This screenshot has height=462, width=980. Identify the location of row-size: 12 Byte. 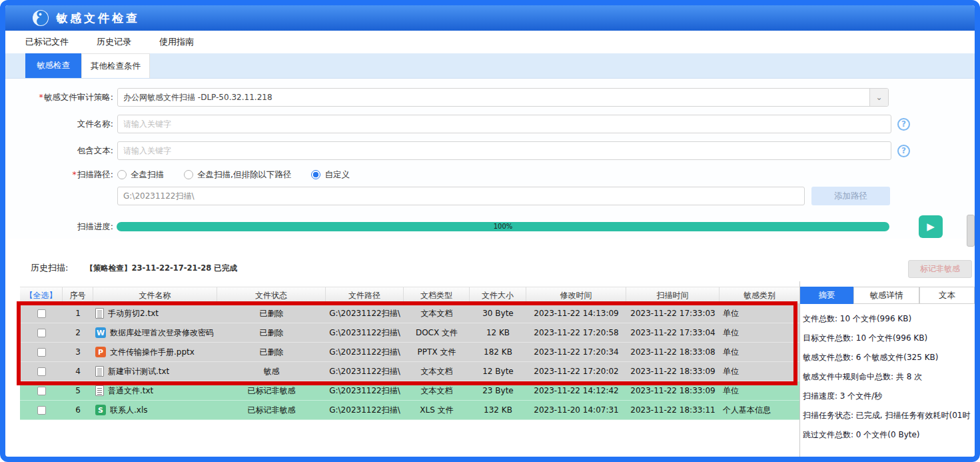
(498, 371).